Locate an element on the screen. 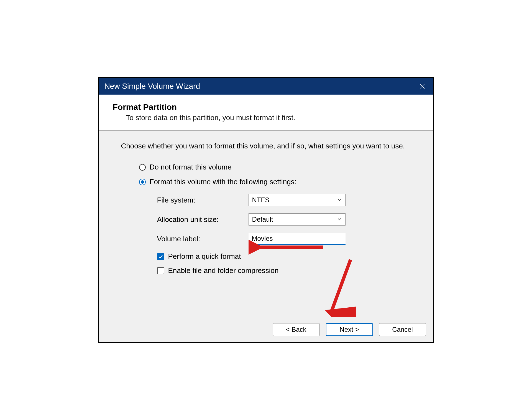 This screenshot has height=420, width=532. checkbox-checked-icon is located at coordinates (161, 257).